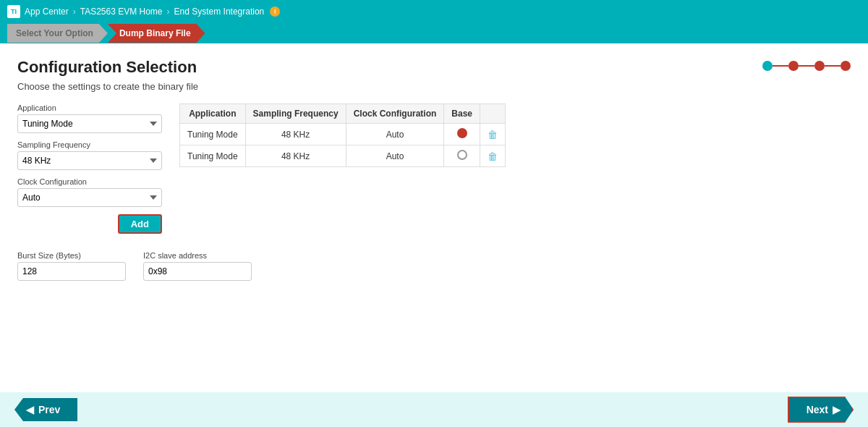  I want to click on row2-sampling: 48 KHz, so click(295, 156).